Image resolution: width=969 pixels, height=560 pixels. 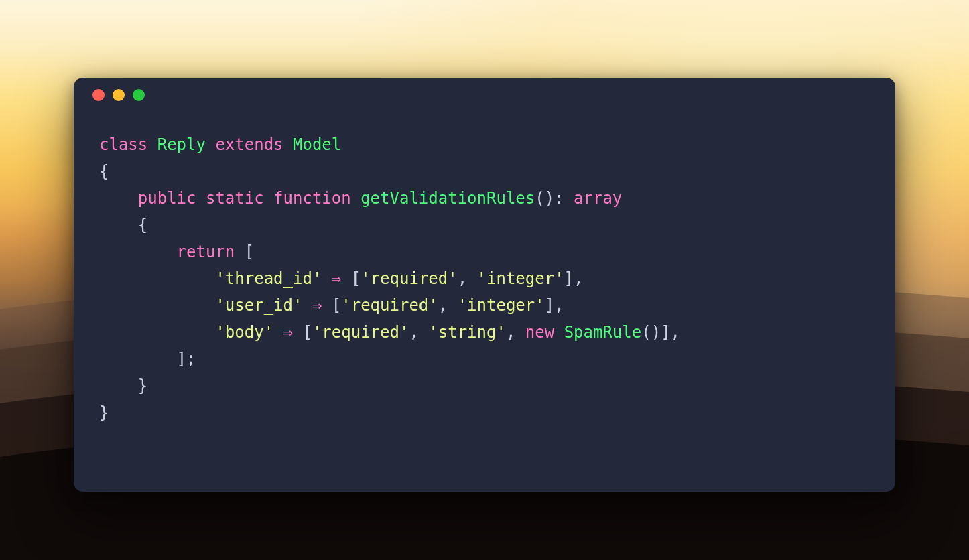 What do you see at coordinates (182, 359) in the screenshot?
I see `array-close: ]` at bounding box center [182, 359].